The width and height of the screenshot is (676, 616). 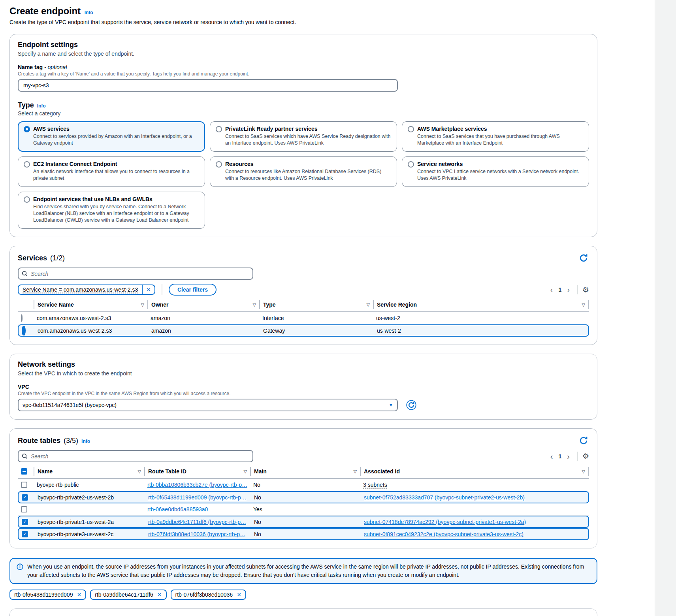 What do you see at coordinates (90, 534) in the screenshot?
I see `name-cell: byovpc-rtb-private3-us-west-2c` at bounding box center [90, 534].